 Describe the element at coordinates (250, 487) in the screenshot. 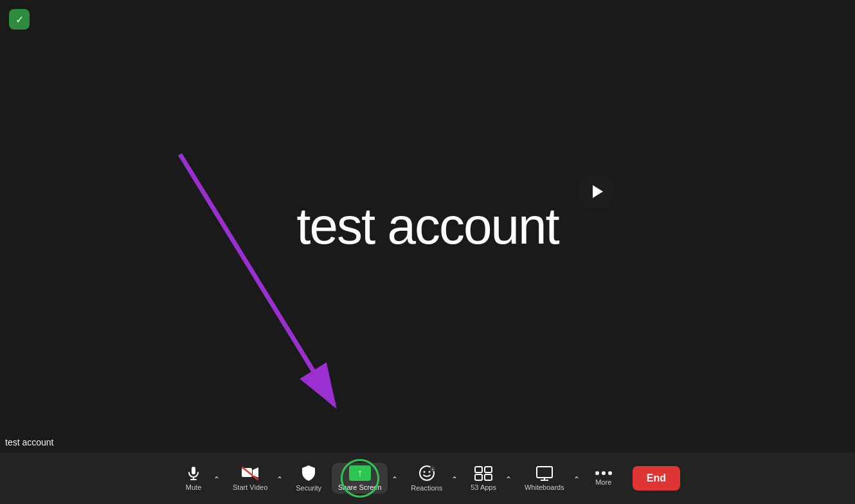

I see `start-video-label: Start Video` at that location.